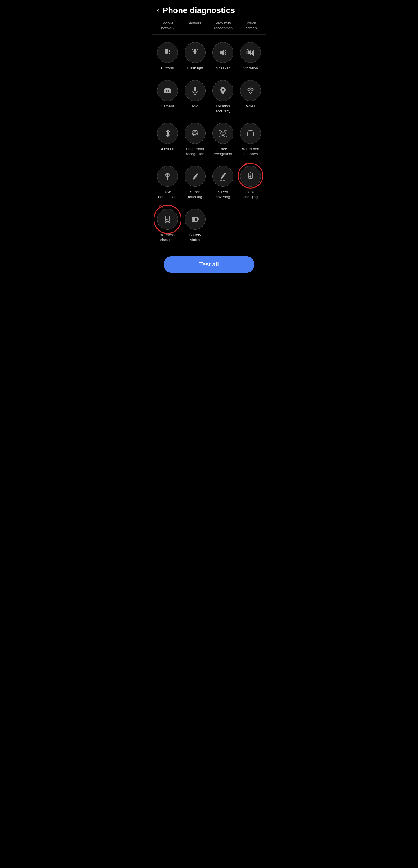 The image size is (418, 868). What do you see at coordinates (167, 106) in the screenshot?
I see `camera-label: Camera` at bounding box center [167, 106].